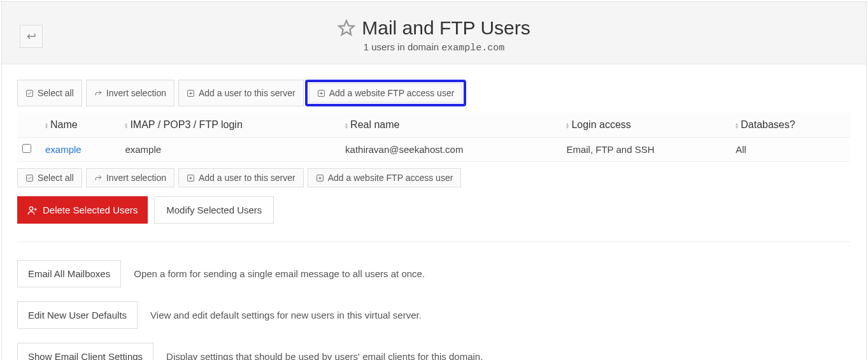 The image size is (868, 360). What do you see at coordinates (78, 315) in the screenshot?
I see `edit-defaults-button: Edit New User Defaults` at bounding box center [78, 315].